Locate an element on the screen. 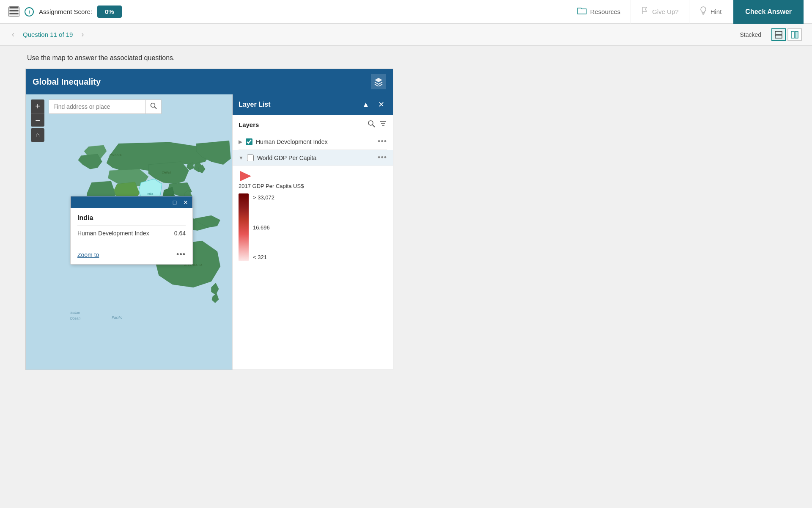 The width and height of the screenshot is (812, 508). popup-footer: Zoom to ••• is located at coordinates (132, 257).